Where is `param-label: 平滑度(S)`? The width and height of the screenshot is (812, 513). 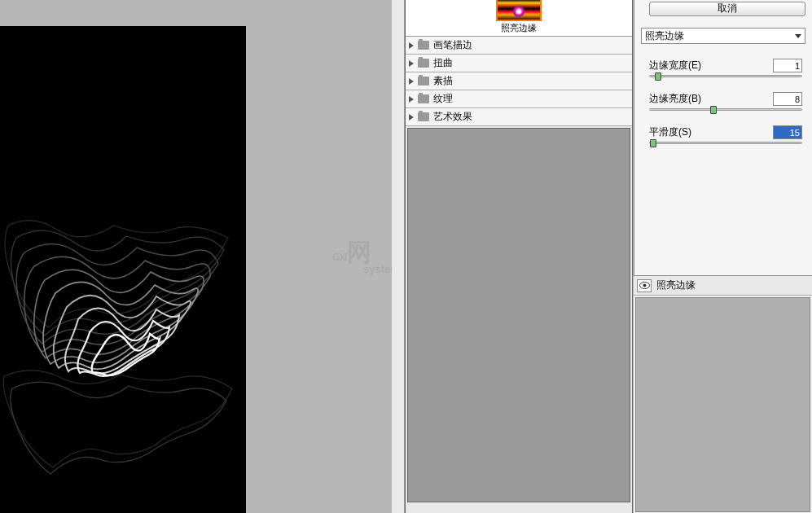
param-label: 平滑度(S) is located at coordinates (670, 132).